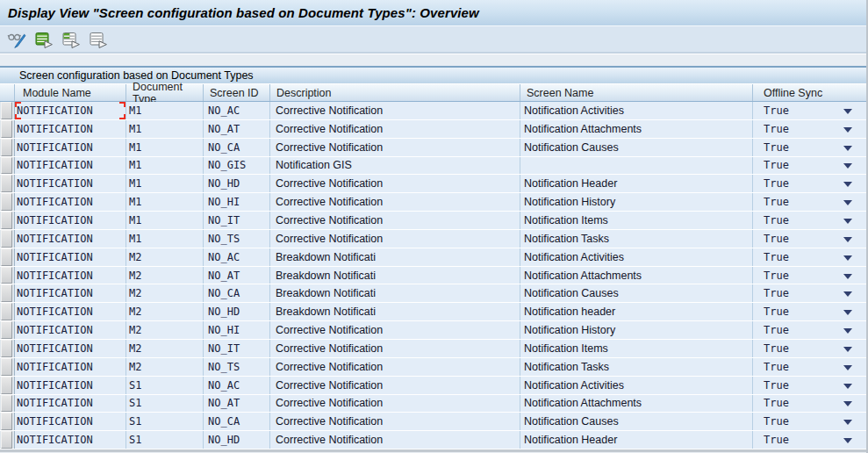 This screenshot has width=868, height=453. What do you see at coordinates (637, 239) in the screenshot?
I see `cell-screen-name: Notification Tasks` at bounding box center [637, 239].